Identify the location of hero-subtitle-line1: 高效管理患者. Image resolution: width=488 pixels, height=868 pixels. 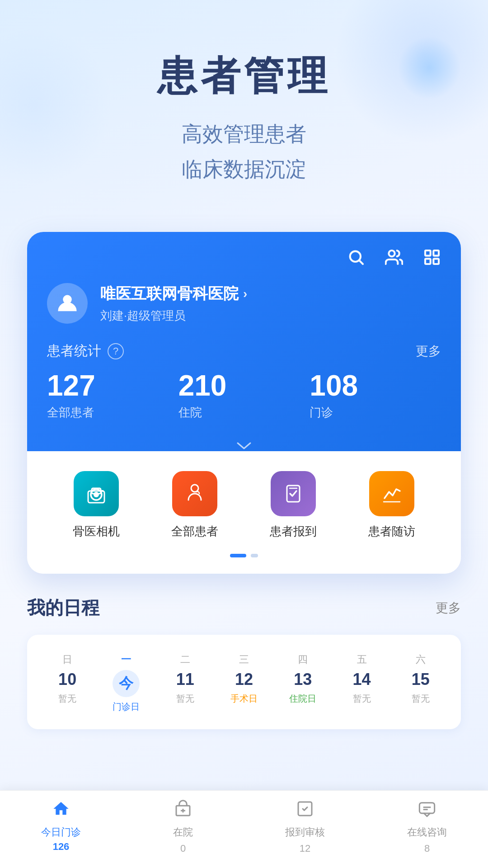
(244, 134).